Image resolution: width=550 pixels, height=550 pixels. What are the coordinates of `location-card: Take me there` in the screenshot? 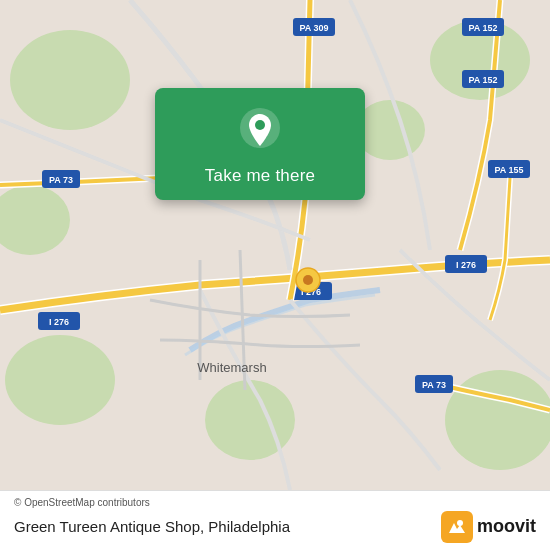 It's located at (260, 144).